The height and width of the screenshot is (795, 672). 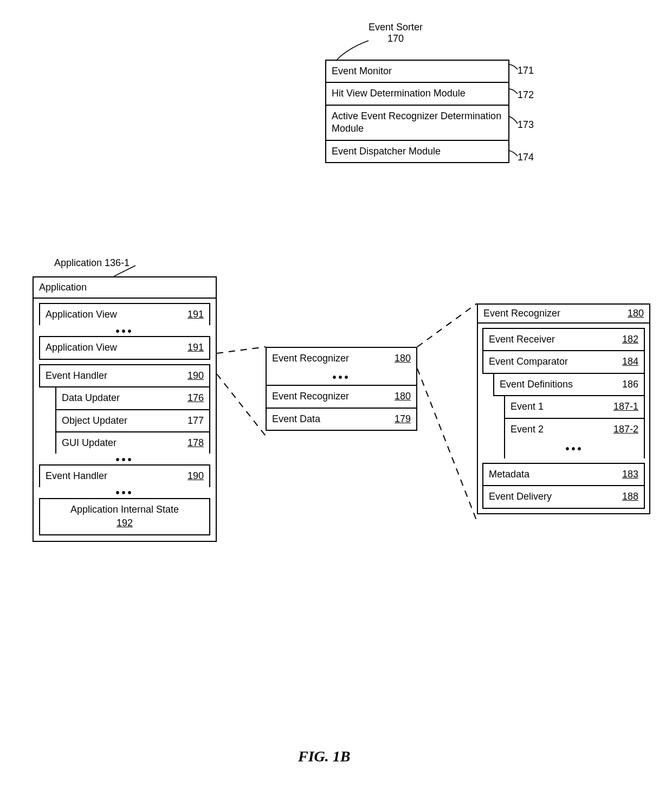 What do you see at coordinates (241, 350) in the screenshot?
I see `dash-appview-top` at bounding box center [241, 350].